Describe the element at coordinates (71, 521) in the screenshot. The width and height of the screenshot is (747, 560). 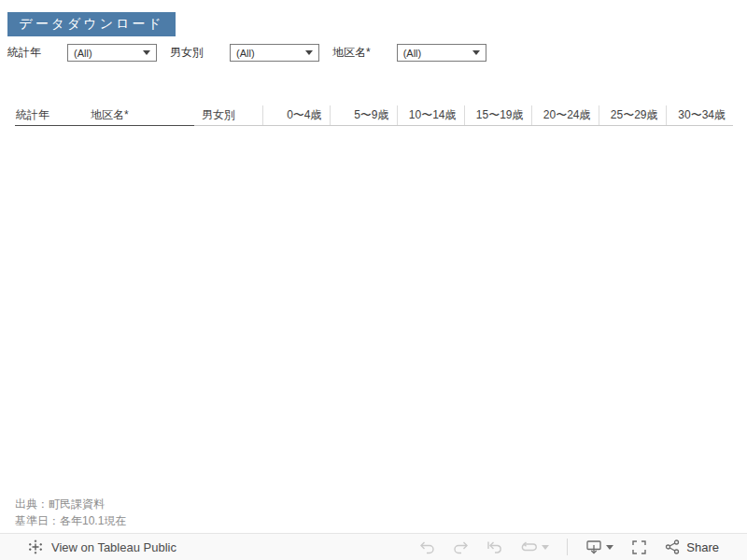
I see `baseline-note: 基準日：各年10.1現在` at that location.